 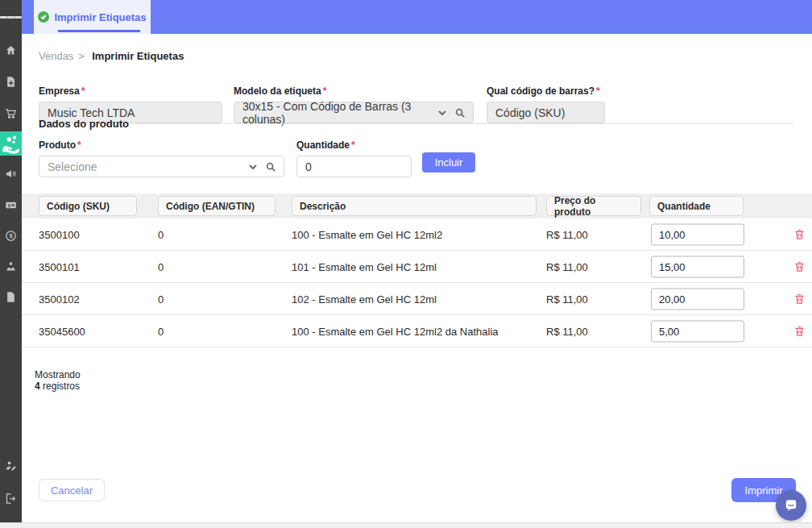 I want to click on money-check-icon: $, so click(x=11, y=205).